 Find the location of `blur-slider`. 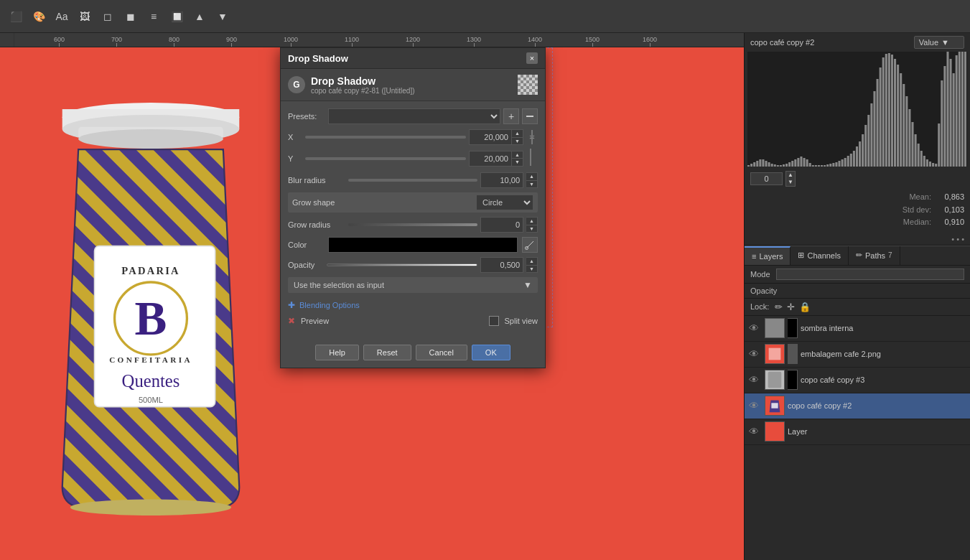

blur-slider is located at coordinates (413, 180).